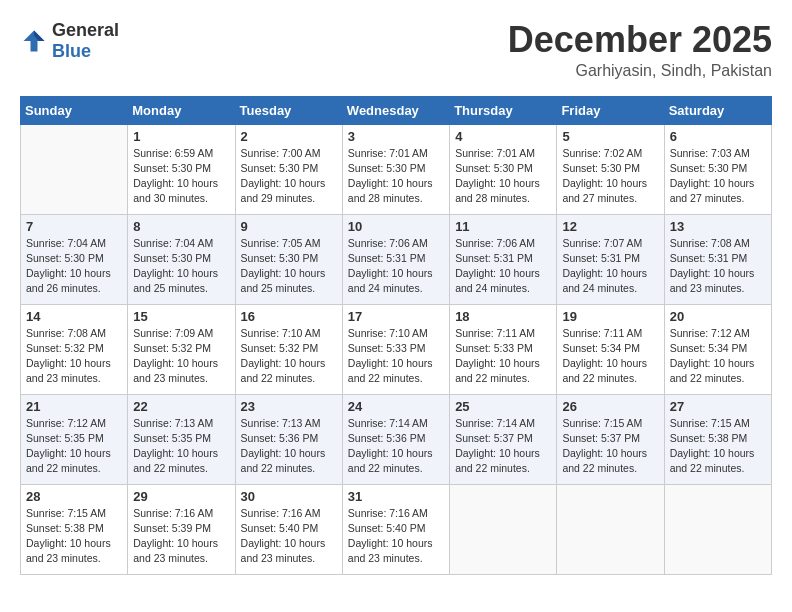 The image size is (792, 612). Describe the element at coordinates (610, 349) in the screenshot. I see `table-row: 19Sunrise: 7:11 AMSunset: 5:34 PMDayligh…` at that location.